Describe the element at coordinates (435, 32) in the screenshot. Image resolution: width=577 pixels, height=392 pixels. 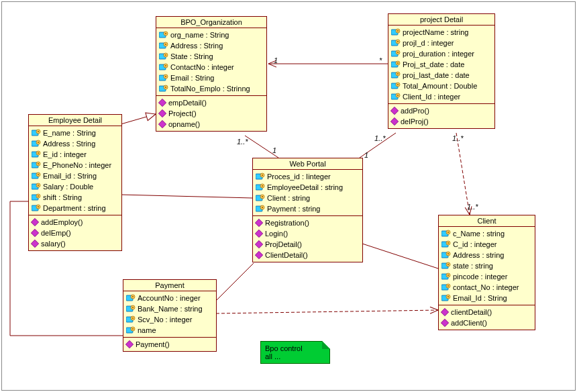
I see `attribute-text: projectName : string` at that location.